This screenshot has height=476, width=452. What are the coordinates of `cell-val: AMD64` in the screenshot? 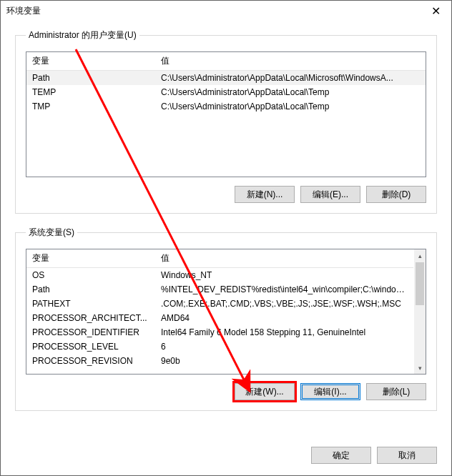 It's located at (285, 318).